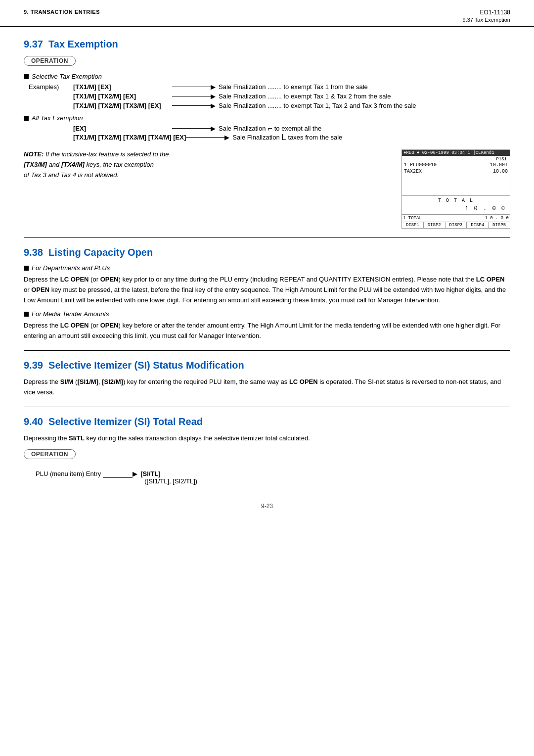 Image resolution: width=534 pixels, height=756 pixels. Describe the element at coordinates (267, 45) in the screenshot. I see `section-937-title: 9.37 Tax Exemption` at that location.